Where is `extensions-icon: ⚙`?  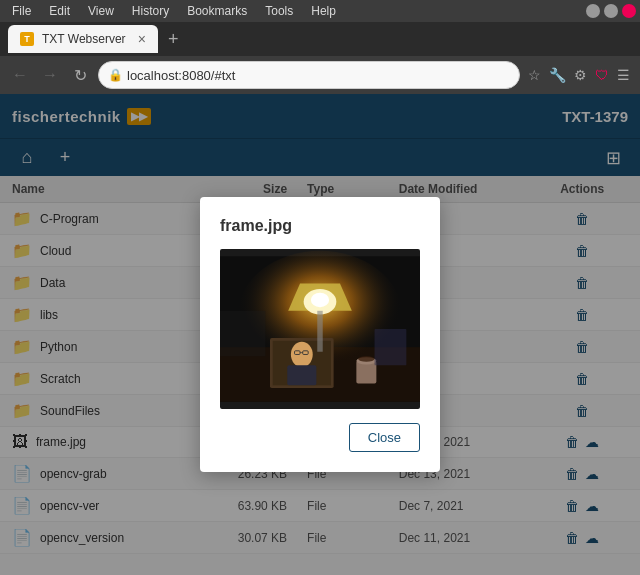
extensions-icon: ⚙ is located at coordinates (580, 75).